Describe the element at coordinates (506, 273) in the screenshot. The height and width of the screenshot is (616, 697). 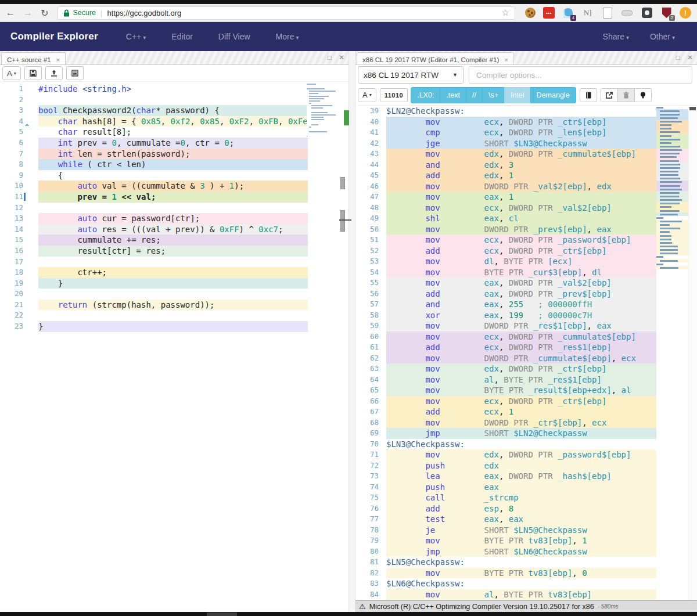
I see `asm-line-54: 54 mov BYTE PTR _cur$3[ebp], dl` at that location.